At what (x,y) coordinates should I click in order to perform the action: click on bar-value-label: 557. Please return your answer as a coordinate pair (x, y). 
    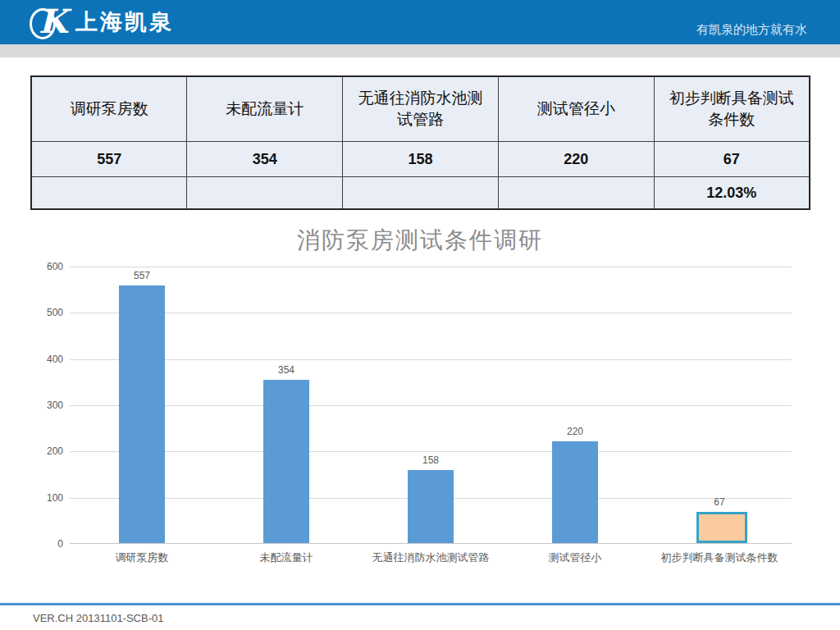
    Looking at the image, I should click on (142, 276).